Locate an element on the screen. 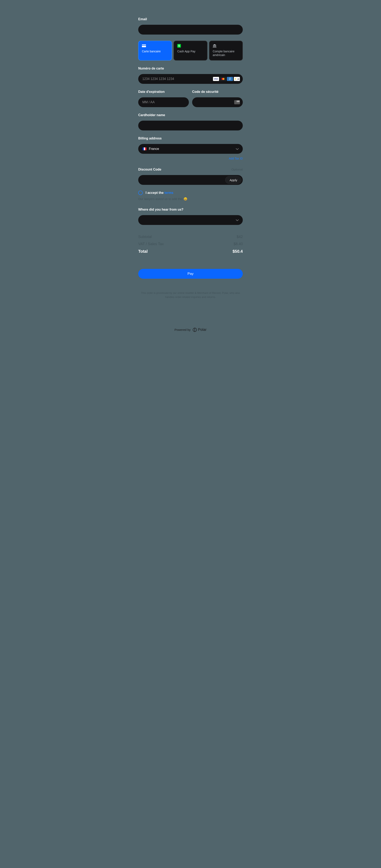 Image resolution: width=381 pixels, height=868 pixels. payment-tab-card-label: Carte bancaire is located at coordinates (155, 51).